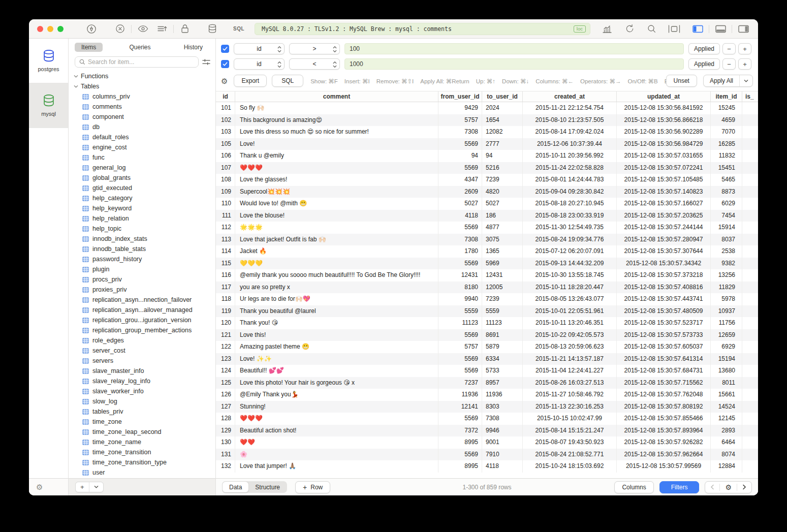 This screenshot has height=532, width=787. What do you see at coordinates (226, 240) in the screenshot?
I see `cell-id: 113` at bounding box center [226, 240].